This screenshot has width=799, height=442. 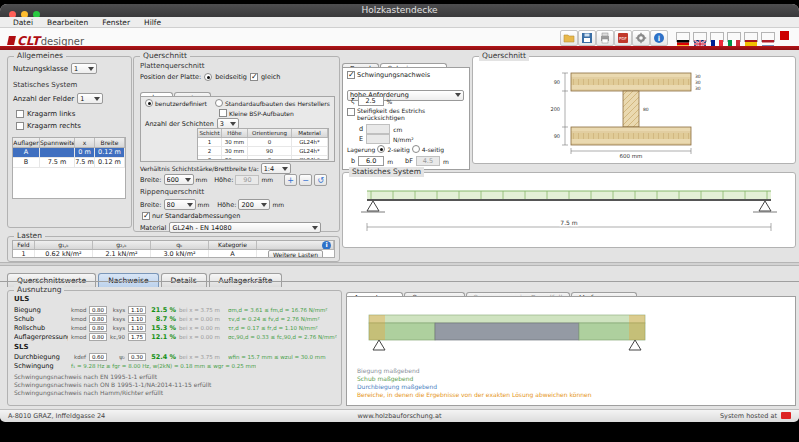 What do you see at coordinates (315, 228) in the screenshot?
I see `chevron-down-icon` at bounding box center [315, 228].